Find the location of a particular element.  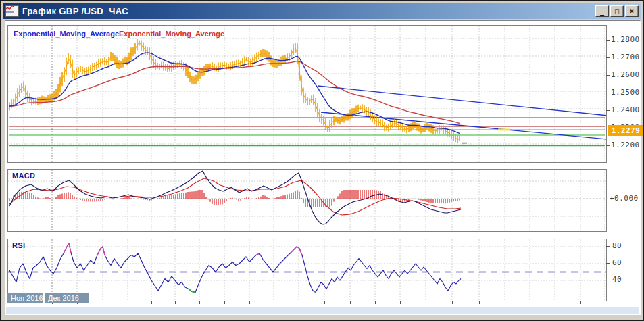

rsi-axis-label: 60 is located at coordinates (617, 262).